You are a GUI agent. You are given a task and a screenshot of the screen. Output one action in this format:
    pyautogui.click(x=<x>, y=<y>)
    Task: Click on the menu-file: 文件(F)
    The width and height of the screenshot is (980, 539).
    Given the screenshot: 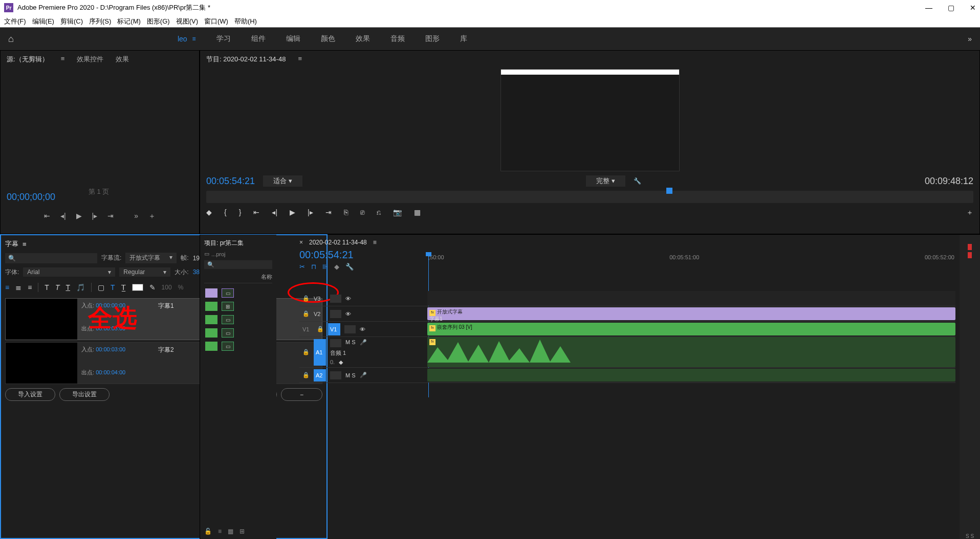 What is the action you would take?
    pyautogui.click(x=15, y=21)
    